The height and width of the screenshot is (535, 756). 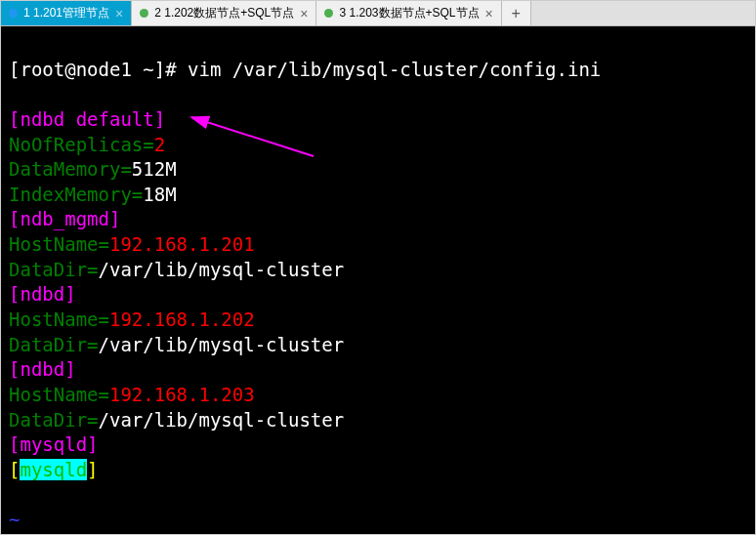 I want to click on cursor-line-bracket: [, so click(x=14, y=470).